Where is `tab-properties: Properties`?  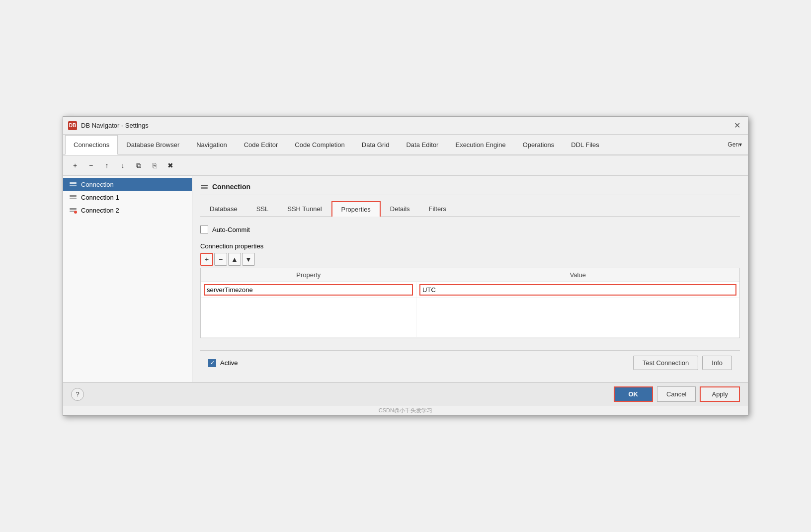
tab-properties: Properties is located at coordinates (356, 209).